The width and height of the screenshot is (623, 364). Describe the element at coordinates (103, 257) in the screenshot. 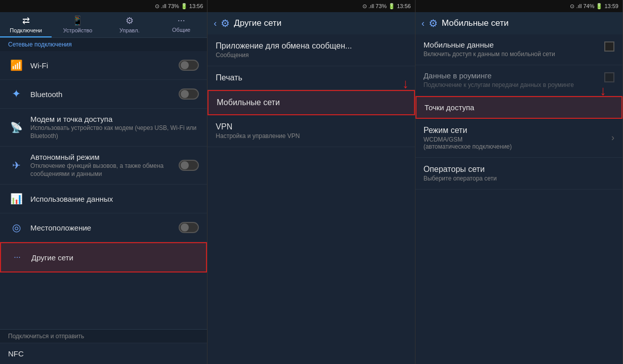

I see `other-networks-item: ··· Другие сети ↓` at that location.